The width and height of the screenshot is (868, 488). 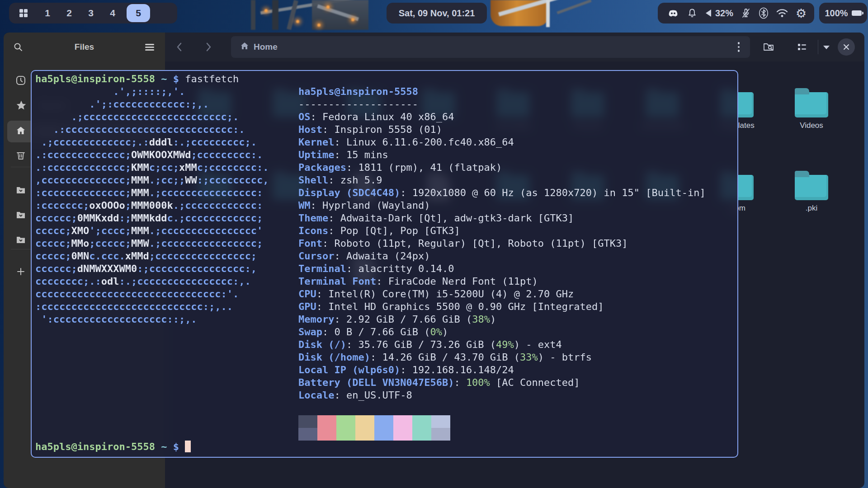 What do you see at coordinates (437, 13) in the screenshot?
I see `clock-pill: Sat, 09 Nov, 01:21` at bounding box center [437, 13].